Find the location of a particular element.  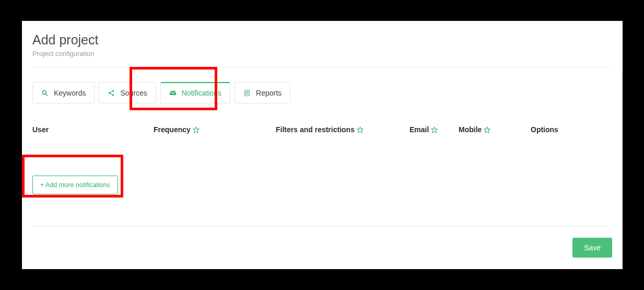

add-more-notifications-button: + Add more notifications is located at coordinates (75, 185).